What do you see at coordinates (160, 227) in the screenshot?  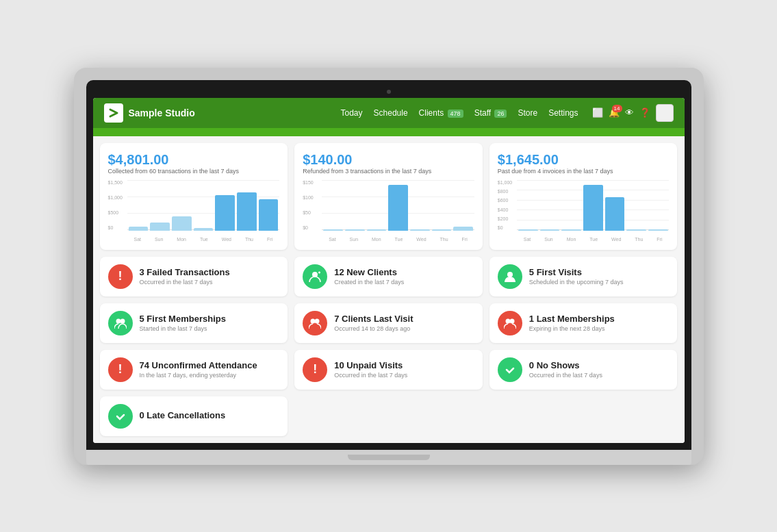 I see `bar-sun` at bounding box center [160, 227].